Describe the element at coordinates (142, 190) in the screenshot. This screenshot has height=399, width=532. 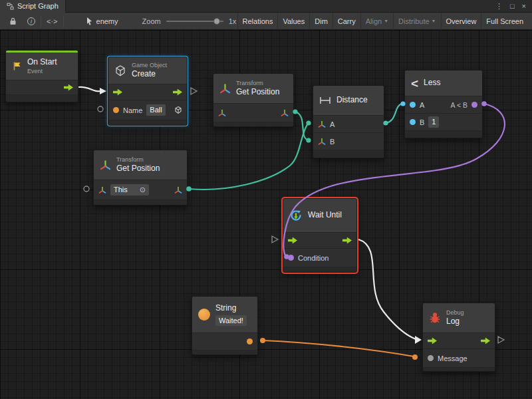
I see `target-picker-icon: ⊙` at that location.